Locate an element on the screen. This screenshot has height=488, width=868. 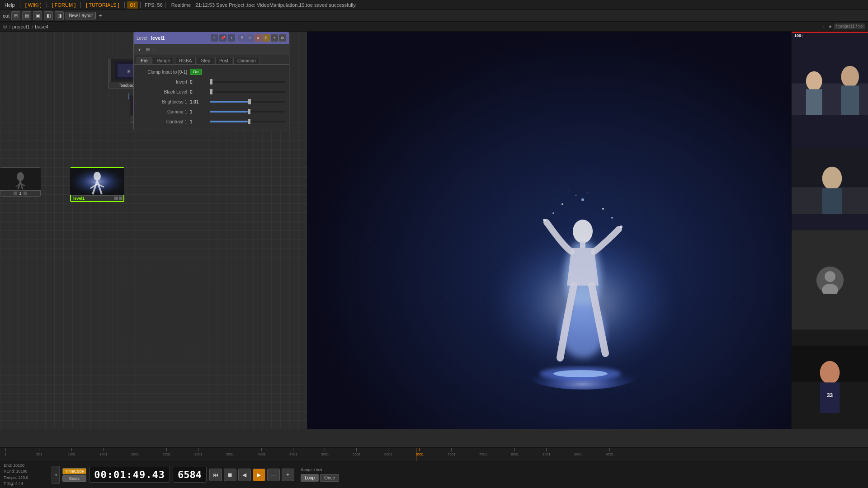
param-contrast-slider is located at coordinates (248, 122).